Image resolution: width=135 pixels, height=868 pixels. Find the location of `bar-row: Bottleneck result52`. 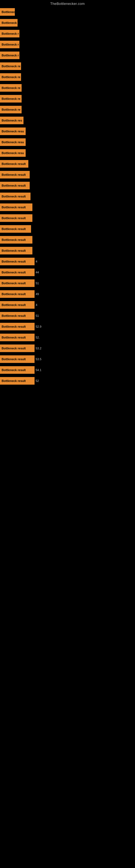

bar-row: Bottleneck result52 is located at coordinates (68, 381).